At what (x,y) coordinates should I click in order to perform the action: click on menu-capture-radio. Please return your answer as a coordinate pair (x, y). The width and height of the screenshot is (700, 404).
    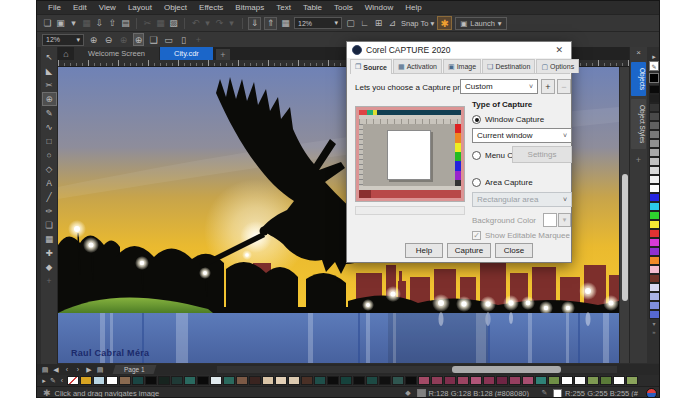
    Looking at the image, I should click on (476, 156).